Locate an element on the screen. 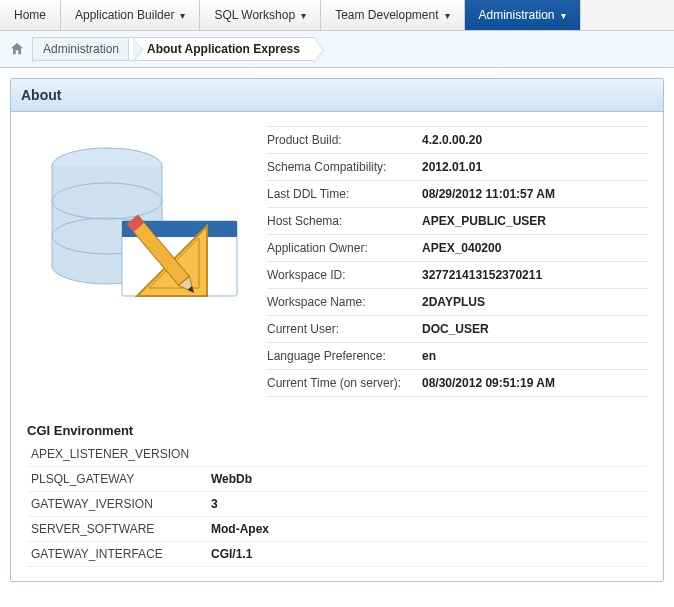  tab-team-development: Team Development ▾ is located at coordinates (392, 15).